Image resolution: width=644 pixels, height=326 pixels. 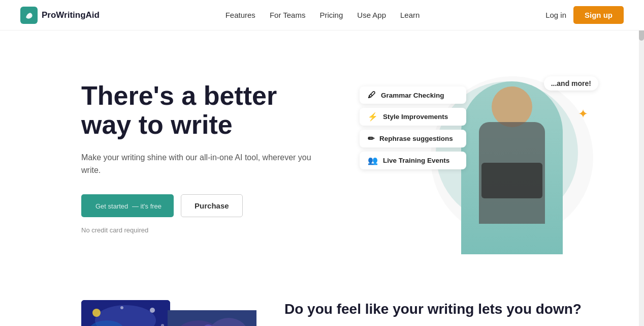 I want to click on hero-note: No credit card required, so click(x=203, y=230).